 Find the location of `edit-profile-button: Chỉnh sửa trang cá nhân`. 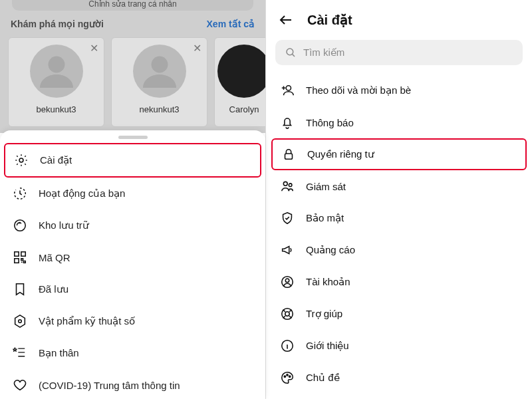

edit-profile-button: Chỉnh sửa trang cá nhân is located at coordinates (133, 5).